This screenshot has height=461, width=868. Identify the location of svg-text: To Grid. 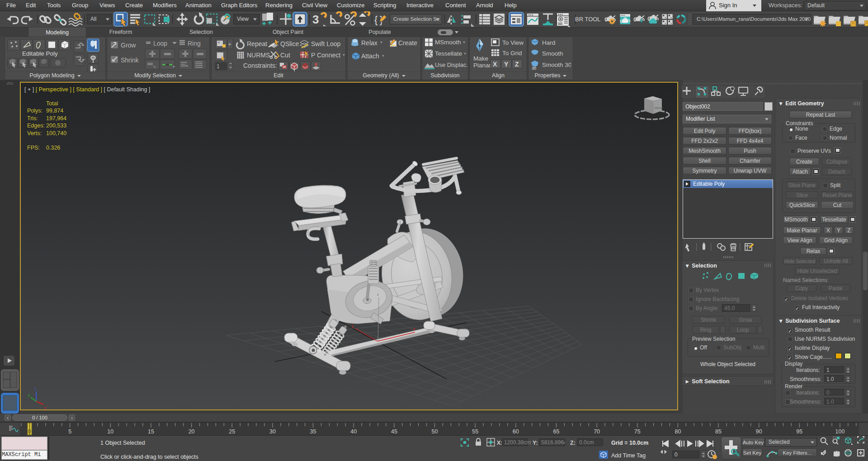
(512, 53).